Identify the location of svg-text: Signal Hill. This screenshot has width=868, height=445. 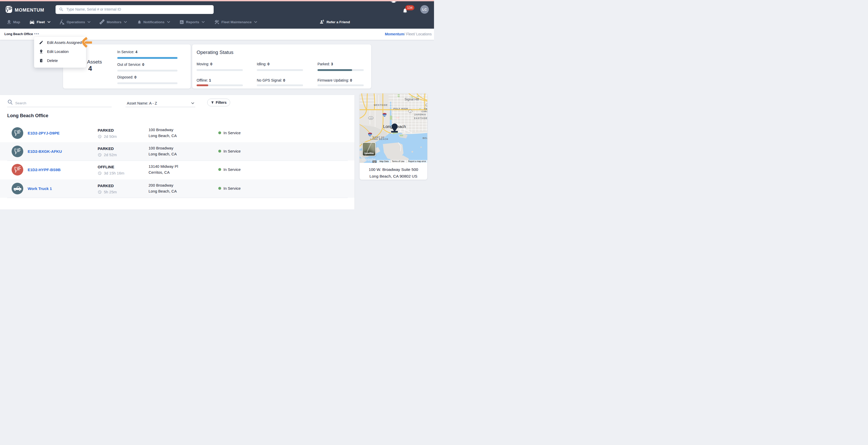
(412, 100).